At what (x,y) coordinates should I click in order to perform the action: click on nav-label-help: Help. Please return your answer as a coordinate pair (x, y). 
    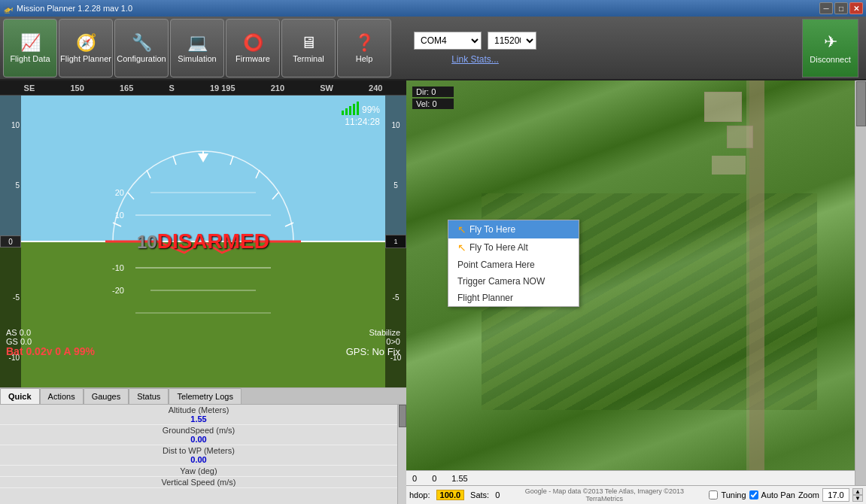
    Looking at the image, I should click on (364, 59).